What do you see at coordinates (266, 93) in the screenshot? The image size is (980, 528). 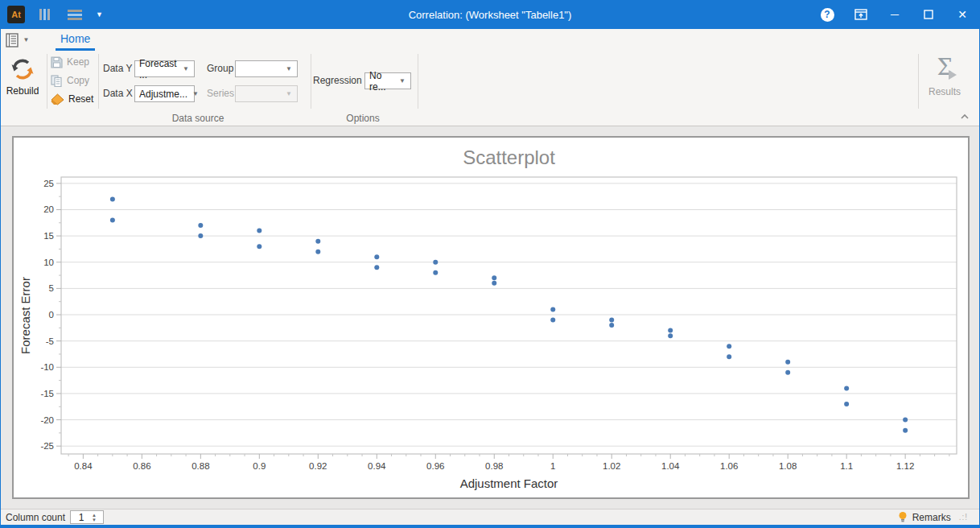 I see `series-select: ▼` at bounding box center [266, 93].